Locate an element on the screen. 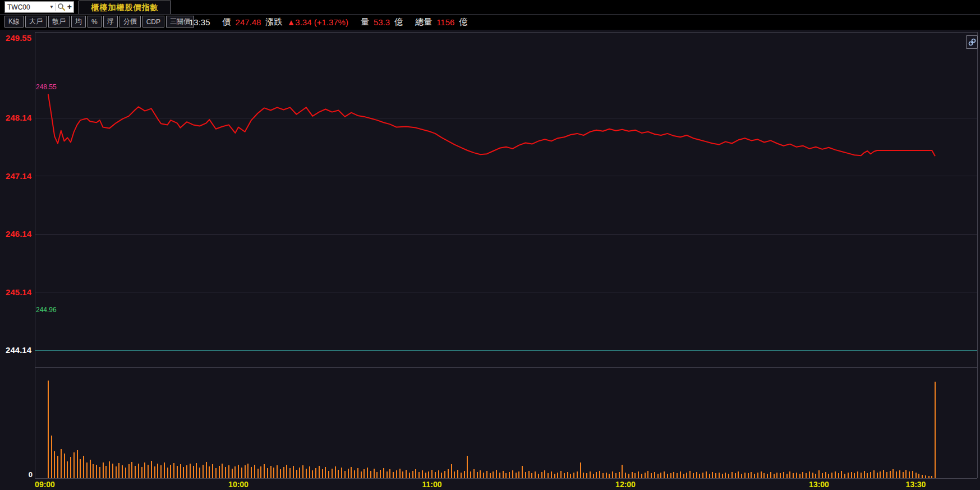 This screenshot has width=980, height=490. toolbar-button: 散戶 is located at coordinates (59, 21).